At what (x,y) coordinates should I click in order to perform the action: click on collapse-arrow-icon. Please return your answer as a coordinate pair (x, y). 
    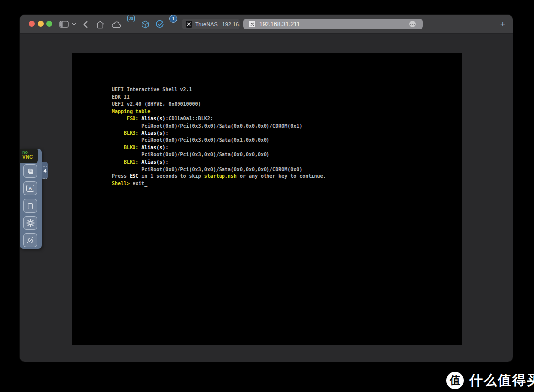
    Looking at the image, I should click on (44, 171).